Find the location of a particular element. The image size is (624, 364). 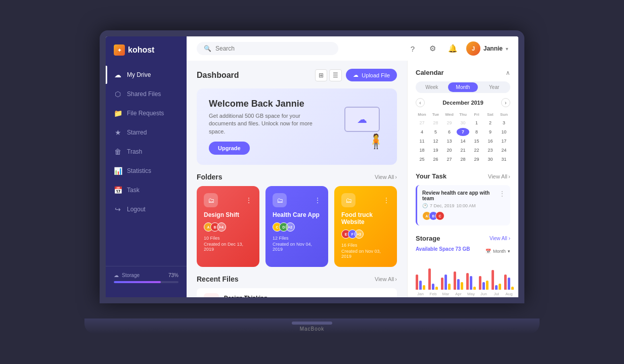

sidebar-item-file-requests: 📁 File Requests is located at coordinates (146, 113).